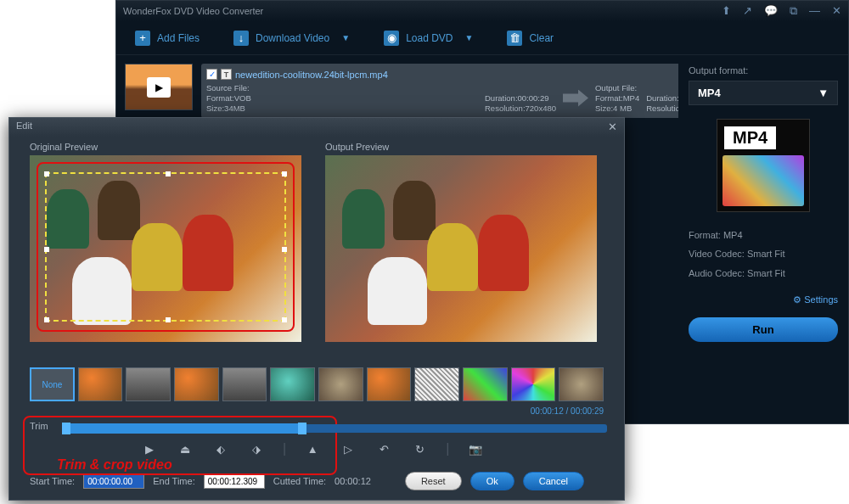  Describe the element at coordinates (292, 384) in the screenshot. I see `effect-cool` at that location.